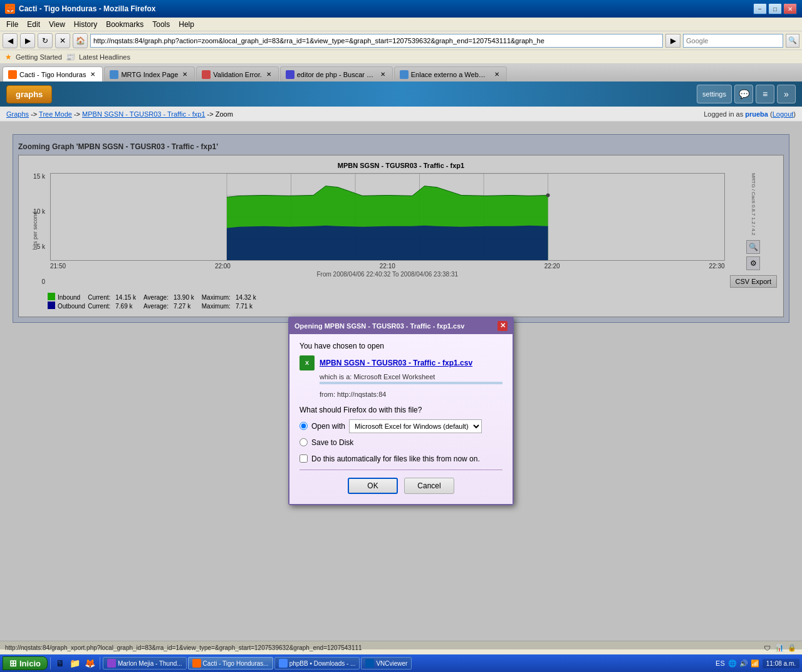 The width and height of the screenshot is (802, 672). I want to click on logout-link: Logout, so click(783, 114).